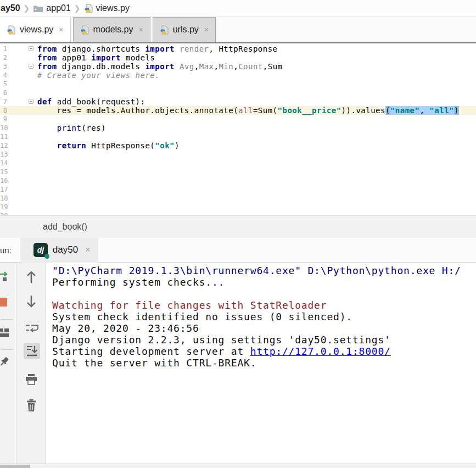  Describe the element at coordinates (35, 30) in the screenshot. I see `tab-views-py: views.py ×` at that location.